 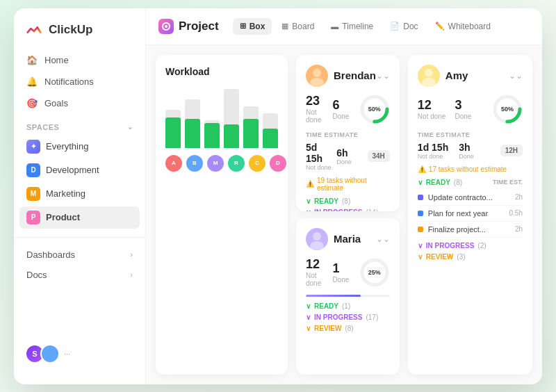 What do you see at coordinates (470, 246) in the screenshot?
I see `amy-inprogress-toggle: ∨ IN PROGRESS (2)` at bounding box center [470, 246].